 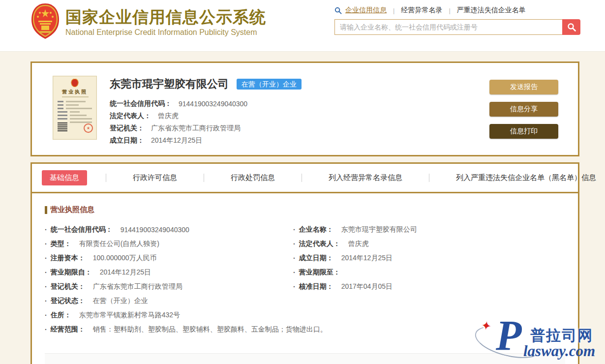 What do you see at coordinates (155, 178) in the screenshot?
I see `tab-admin-license: 行政许可信息` at bounding box center [155, 178].